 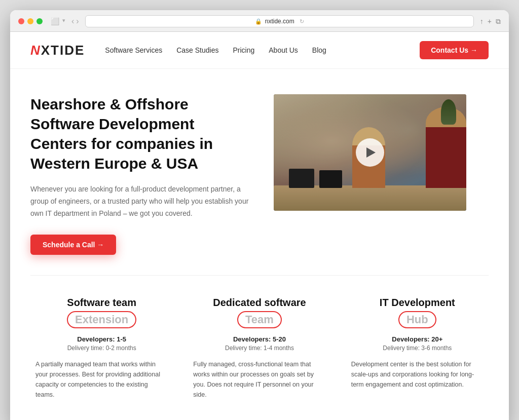 I want to click on nav-pricing: Pricing, so click(x=243, y=50).